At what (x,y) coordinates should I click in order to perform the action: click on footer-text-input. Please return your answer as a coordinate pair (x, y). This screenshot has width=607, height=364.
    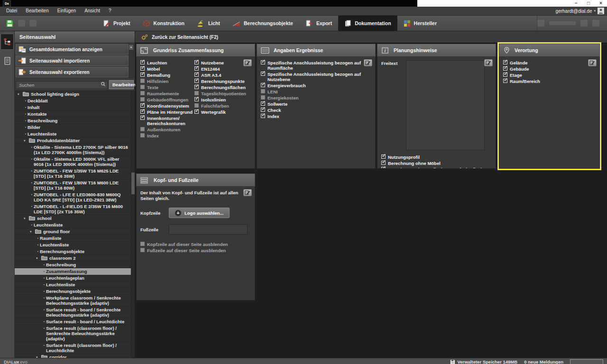
    Looking at the image, I should click on (208, 229).